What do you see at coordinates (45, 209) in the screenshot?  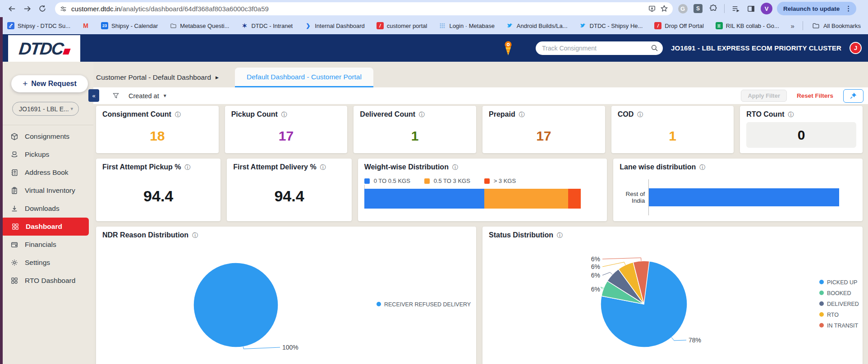 I see `sidebar-nav: ConsignmentsPickupsAddress BookVirtual I…` at bounding box center [45, 209].